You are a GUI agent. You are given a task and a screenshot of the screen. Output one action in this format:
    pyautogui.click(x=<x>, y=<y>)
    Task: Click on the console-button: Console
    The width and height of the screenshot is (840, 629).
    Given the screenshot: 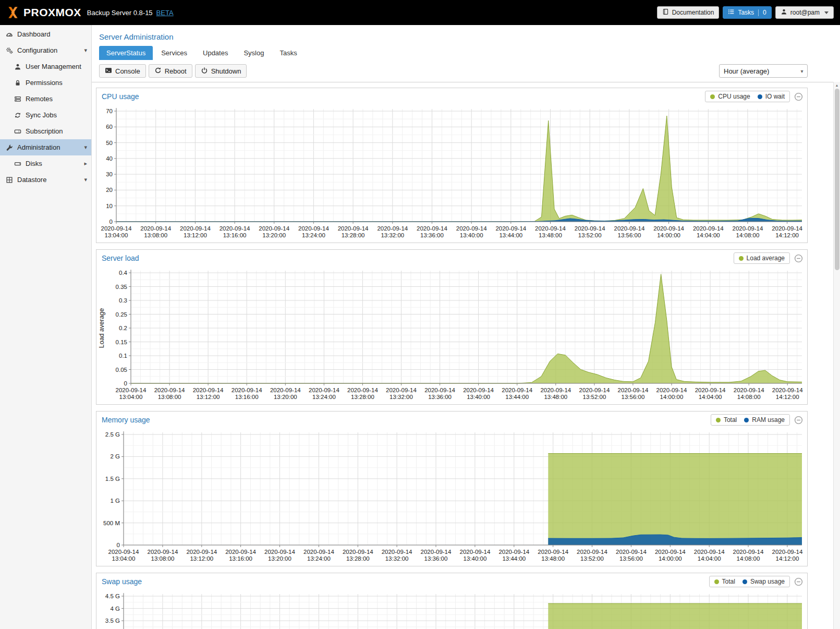 What is the action you would take?
    pyautogui.click(x=123, y=71)
    